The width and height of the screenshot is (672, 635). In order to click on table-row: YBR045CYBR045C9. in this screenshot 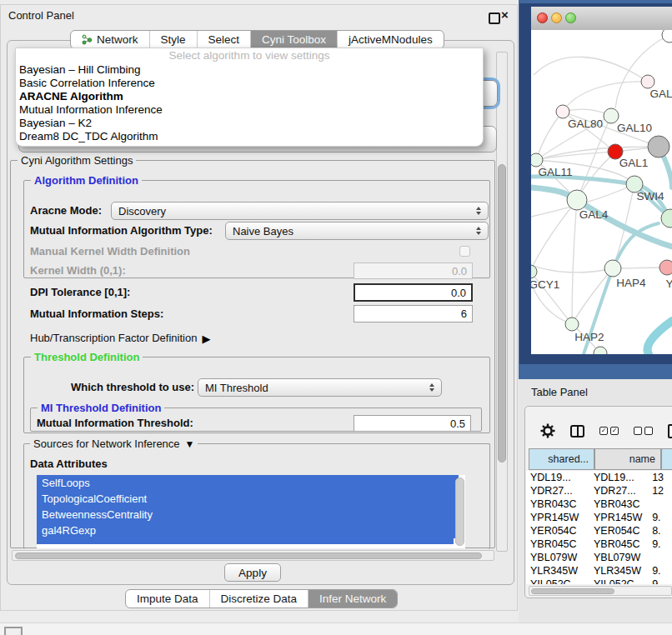, I will do `click(599, 544)`.